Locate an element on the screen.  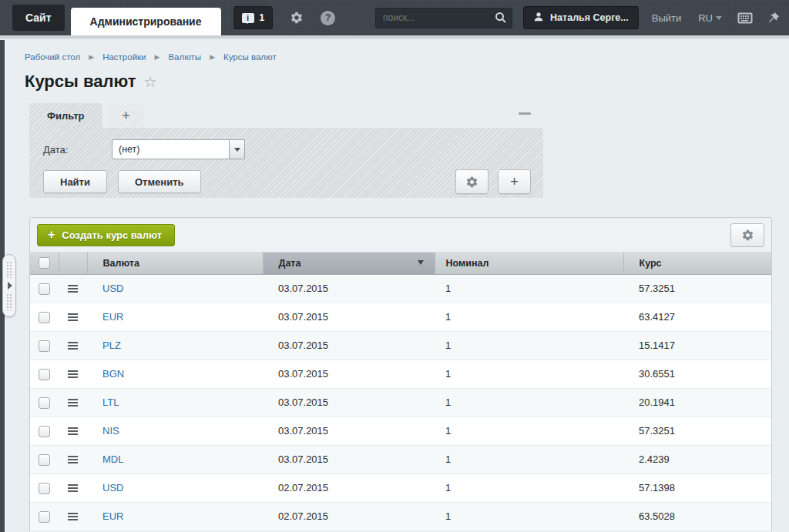
date-filter-dropdown-button is located at coordinates (237, 149).